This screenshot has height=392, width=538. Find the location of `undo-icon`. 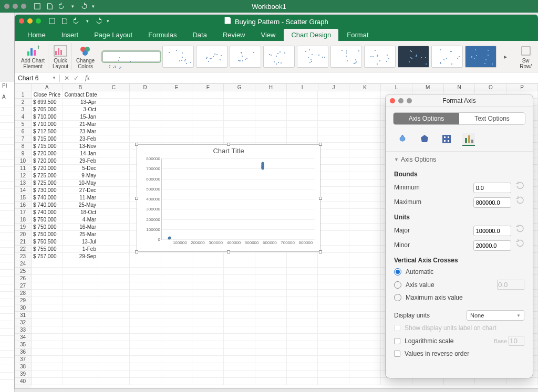

undo-icon is located at coordinates (77, 21).